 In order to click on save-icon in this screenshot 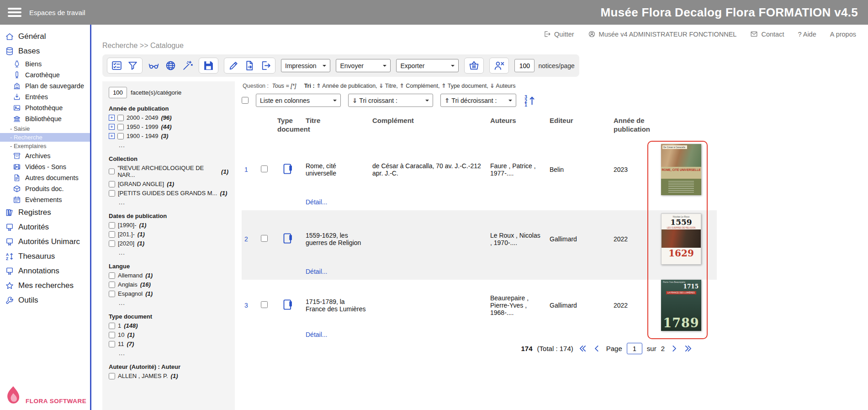, I will do `click(208, 66)`.